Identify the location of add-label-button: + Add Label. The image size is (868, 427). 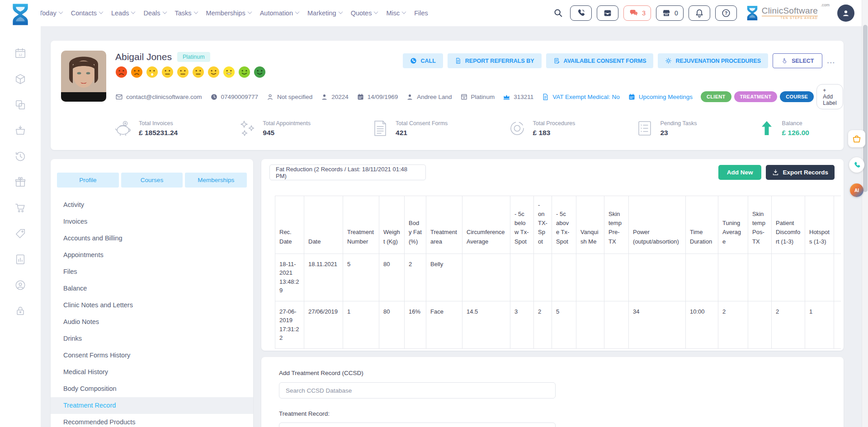
(830, 97).